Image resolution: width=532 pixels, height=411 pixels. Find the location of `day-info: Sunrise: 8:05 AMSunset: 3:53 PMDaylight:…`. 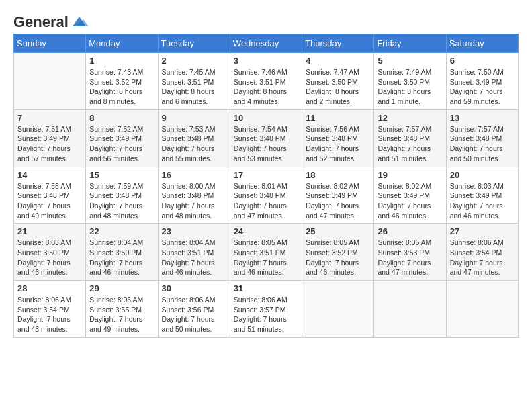

day-info: Sunrise: 8:05 AMSunset: 3:53 PMDaylight:… is located at coordinates (410, 258).